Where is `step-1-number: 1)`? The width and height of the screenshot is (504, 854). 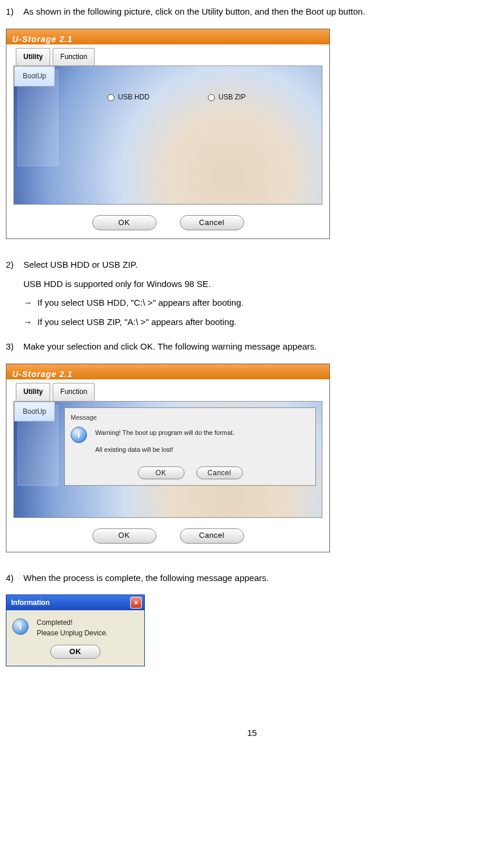 step-1-number: 1) is located at coordinates (15, 13).